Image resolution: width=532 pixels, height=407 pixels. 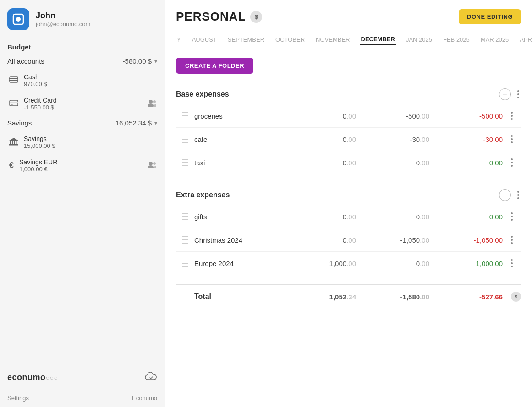 I want to click on cash-account-name: Cash, so click(x=36, y=77).